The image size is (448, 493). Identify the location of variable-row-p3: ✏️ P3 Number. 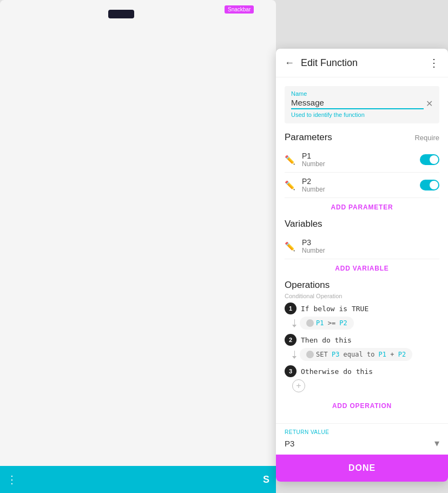
(362, 247).